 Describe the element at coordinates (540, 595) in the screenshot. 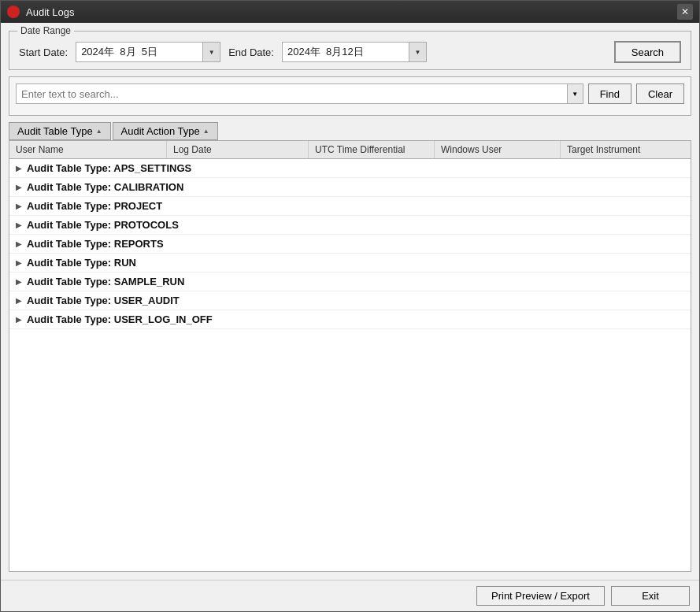

I see `print-preview-export-button: Print Preview / Export` at that location.